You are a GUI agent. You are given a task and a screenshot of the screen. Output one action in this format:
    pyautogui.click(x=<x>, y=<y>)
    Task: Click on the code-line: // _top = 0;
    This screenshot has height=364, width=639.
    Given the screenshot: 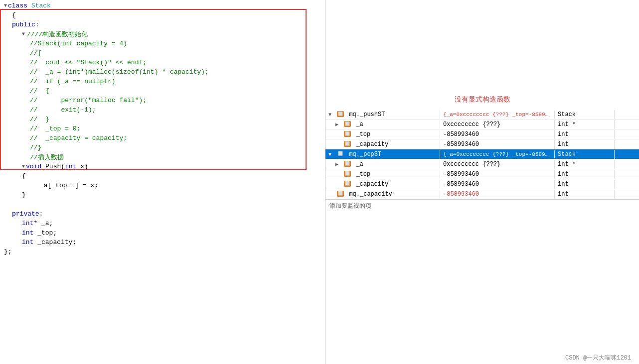 What is the action you would take?
    pyautogui.click(x=162, y=128)
    